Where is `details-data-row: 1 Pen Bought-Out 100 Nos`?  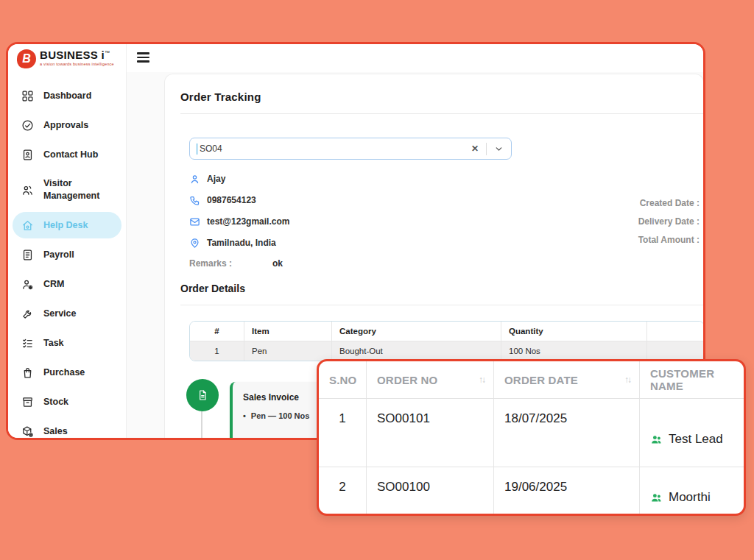 details-data-row: 1 Pen Bought-Out 100 Nos is located at coordinates (447, 351).